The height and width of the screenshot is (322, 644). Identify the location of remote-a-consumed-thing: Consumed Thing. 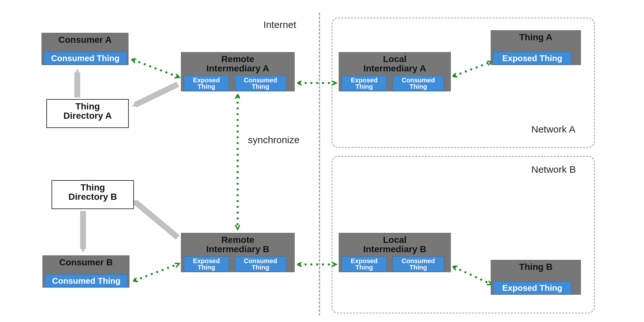
(260, 83).